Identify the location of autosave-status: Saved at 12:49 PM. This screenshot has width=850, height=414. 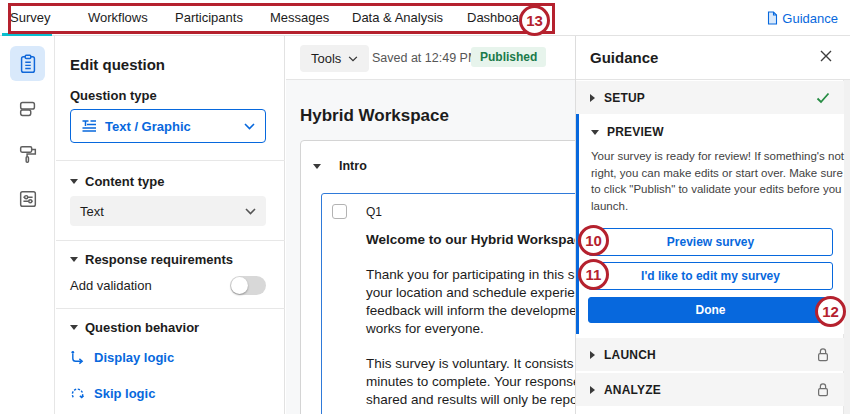
(425, 58).